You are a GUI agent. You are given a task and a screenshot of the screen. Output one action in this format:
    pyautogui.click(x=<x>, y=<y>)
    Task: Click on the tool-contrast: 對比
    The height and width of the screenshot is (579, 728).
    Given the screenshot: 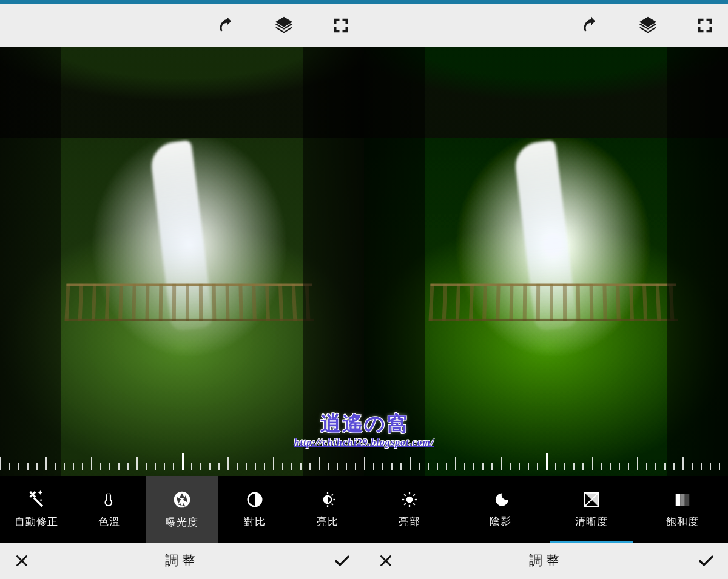 What is the action you would take?
    pyautogui.click(x=255, y=509)
    